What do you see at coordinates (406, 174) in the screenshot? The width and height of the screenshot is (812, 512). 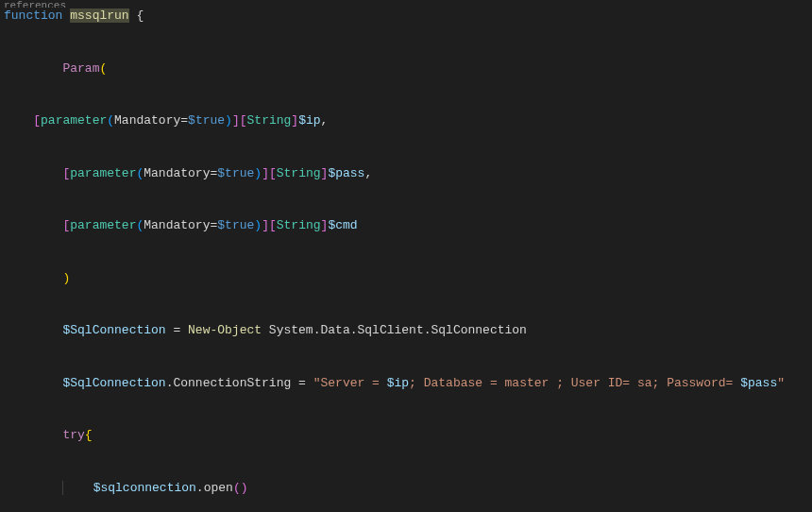 I see `code-line-param-pass: [parameter(Mandatory=$true)][String]$pas…` at bounding box center [406, 174].